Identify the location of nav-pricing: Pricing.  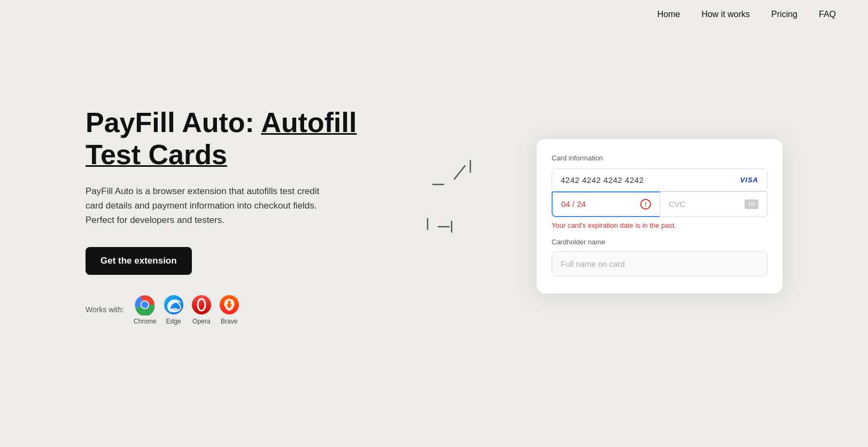
(785, 14).